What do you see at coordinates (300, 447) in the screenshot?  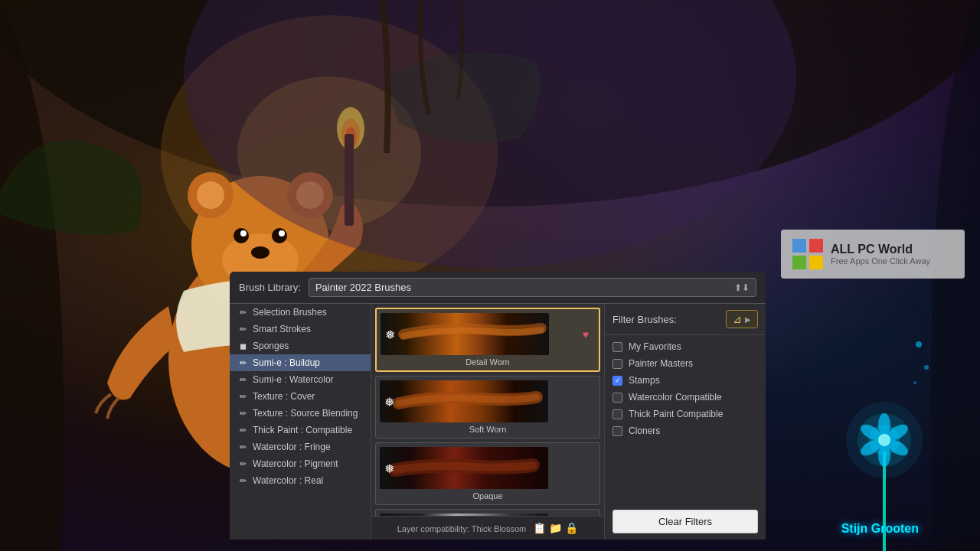 I see `brush-category-item: ✏ Watercolor : Fringe` at bounding box center [300, 447].